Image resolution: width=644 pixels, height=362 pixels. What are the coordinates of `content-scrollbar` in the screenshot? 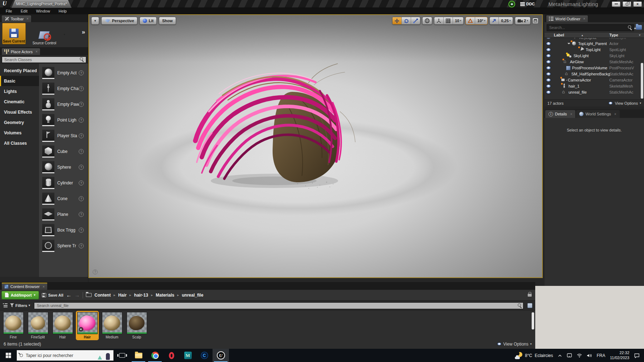 It's located at (533, 321).